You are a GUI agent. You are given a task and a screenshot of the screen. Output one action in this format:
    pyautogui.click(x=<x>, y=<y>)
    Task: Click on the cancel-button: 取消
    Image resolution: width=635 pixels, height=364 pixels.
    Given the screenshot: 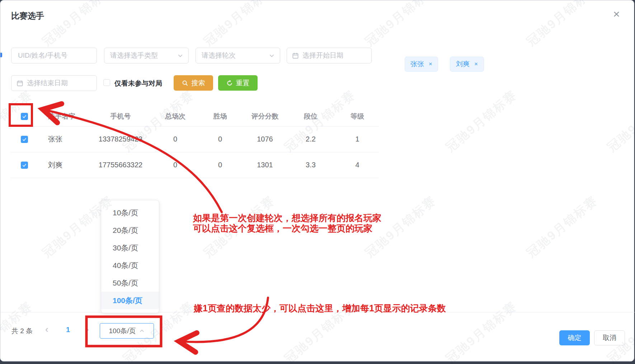 What is the action you would take?
    pyautogui.click(x=610, y=338)
    